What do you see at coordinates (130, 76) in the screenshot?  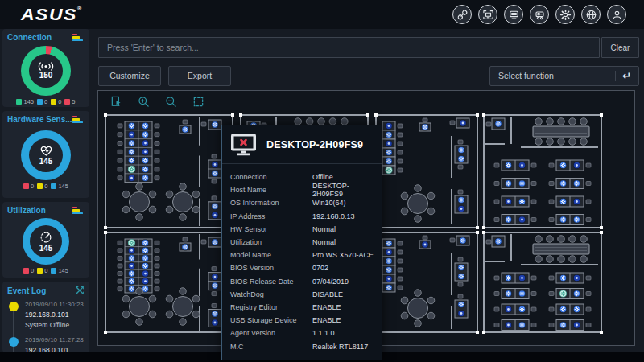 I see `customize-button: Customize` at bounding box center [130, 76].